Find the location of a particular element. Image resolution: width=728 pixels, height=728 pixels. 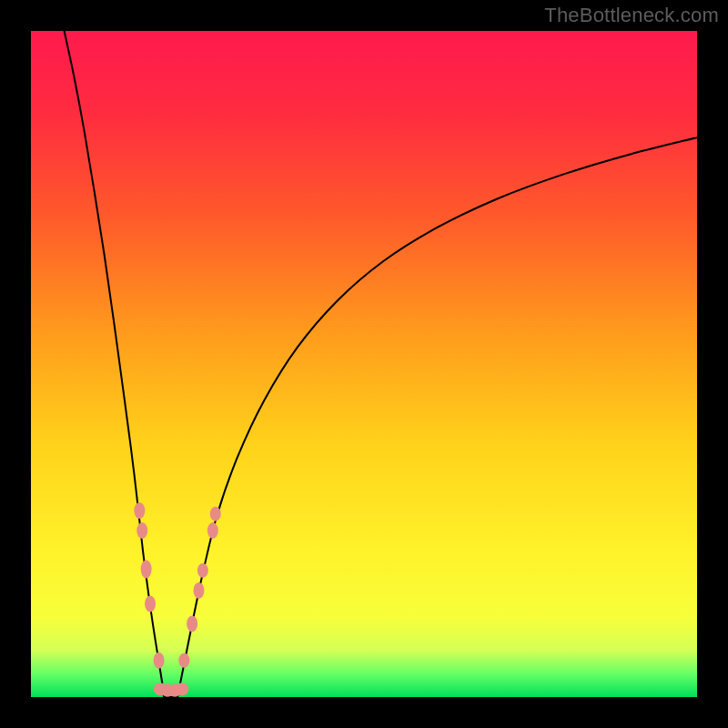

watermark-text: TheBottleneck.com is located at coordinates (632, 15).